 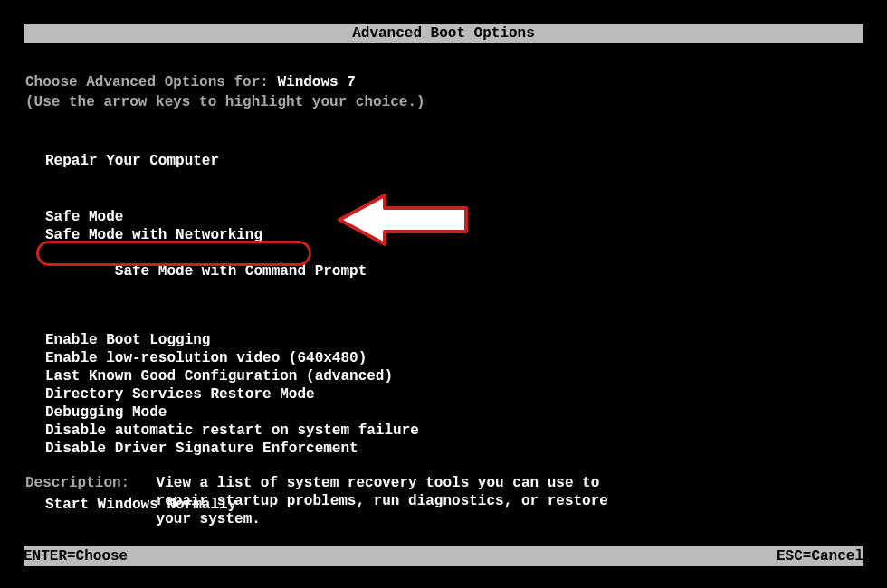 I want to click on footer-enter: ENTER=Choose, so click(x=76, y=556).